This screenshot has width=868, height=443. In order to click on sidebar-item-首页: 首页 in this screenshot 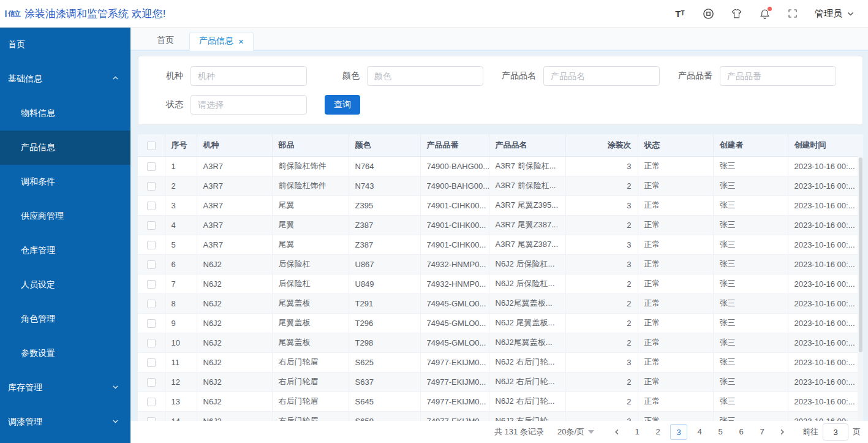, I will do `click(65, 45)`.